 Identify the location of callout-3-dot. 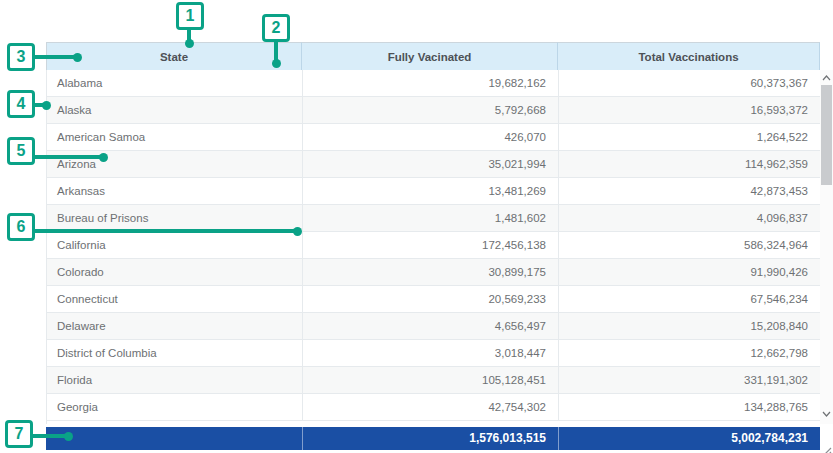
(78, 58).